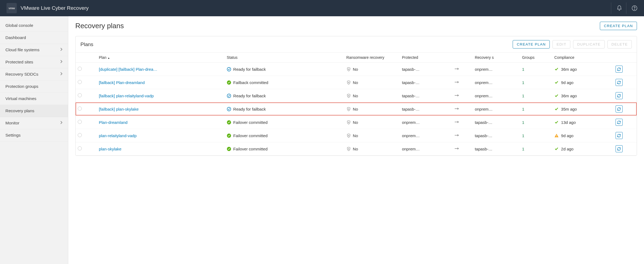 The image size is (644, 264). What do you see at coordinates (356, 82) in the screenshot?
I see `table-row: [failback] Plan-dreamlandFailback commit…` at bounding box center [356, 82].